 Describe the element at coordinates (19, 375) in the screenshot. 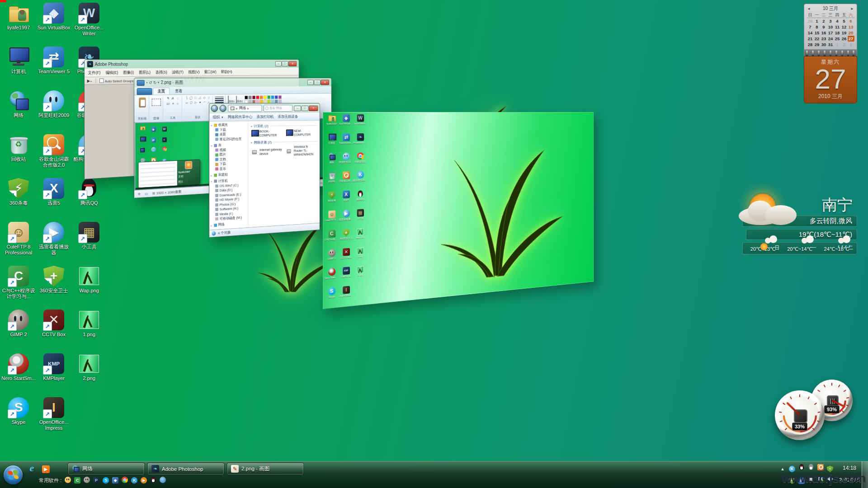

I see `desktop-icon-nero: ↗Nero StartSm...` at that location.